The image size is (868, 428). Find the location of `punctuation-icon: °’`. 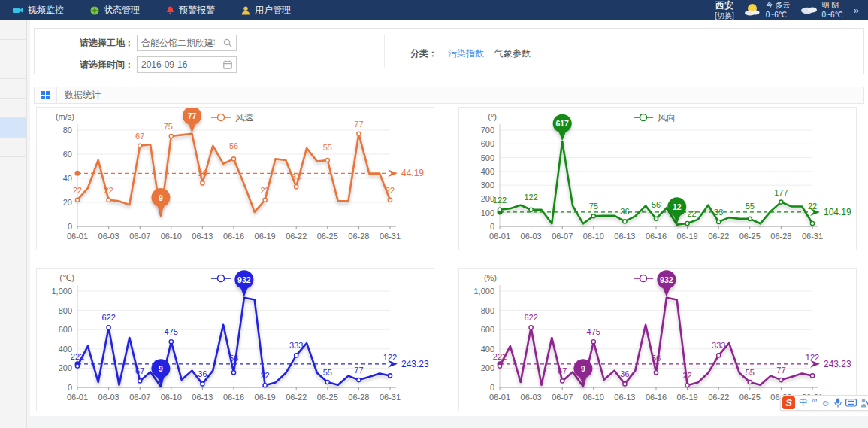

punctuation-icon: °’ is located at coordinates (815, 403).